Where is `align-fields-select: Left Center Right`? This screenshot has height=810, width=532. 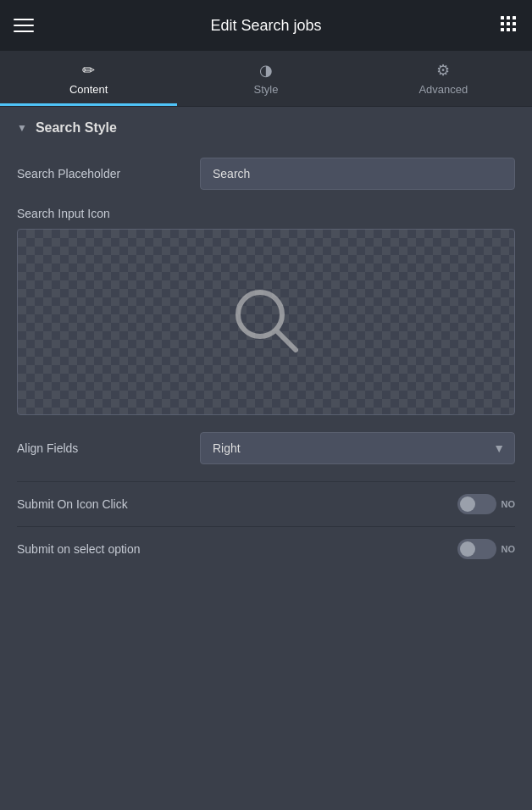 align-fields-select: Left Center Right is located at coordinates (357, 448).